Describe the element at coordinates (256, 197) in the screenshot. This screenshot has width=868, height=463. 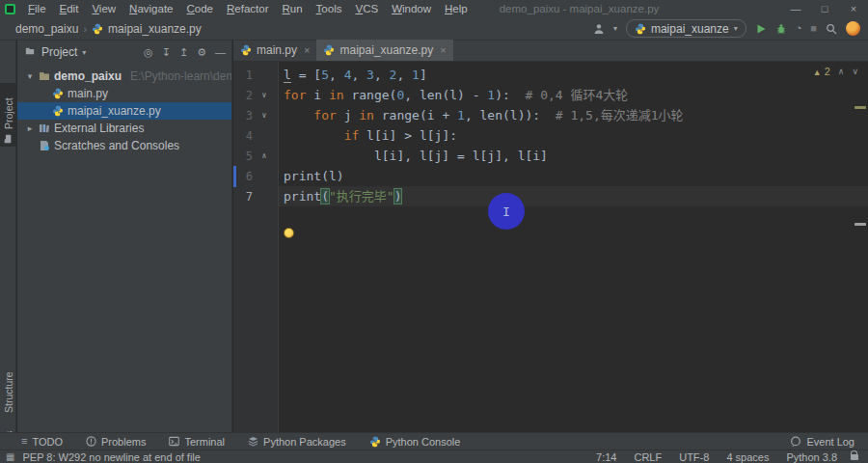
I see `gutter-line-7: 7` at that location.